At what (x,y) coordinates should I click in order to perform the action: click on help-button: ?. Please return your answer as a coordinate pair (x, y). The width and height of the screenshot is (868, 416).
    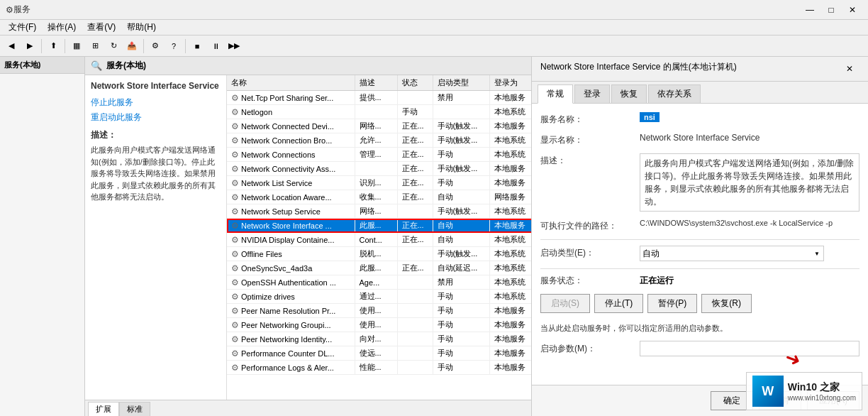
    Looking at the image, I should click on (174, 46).